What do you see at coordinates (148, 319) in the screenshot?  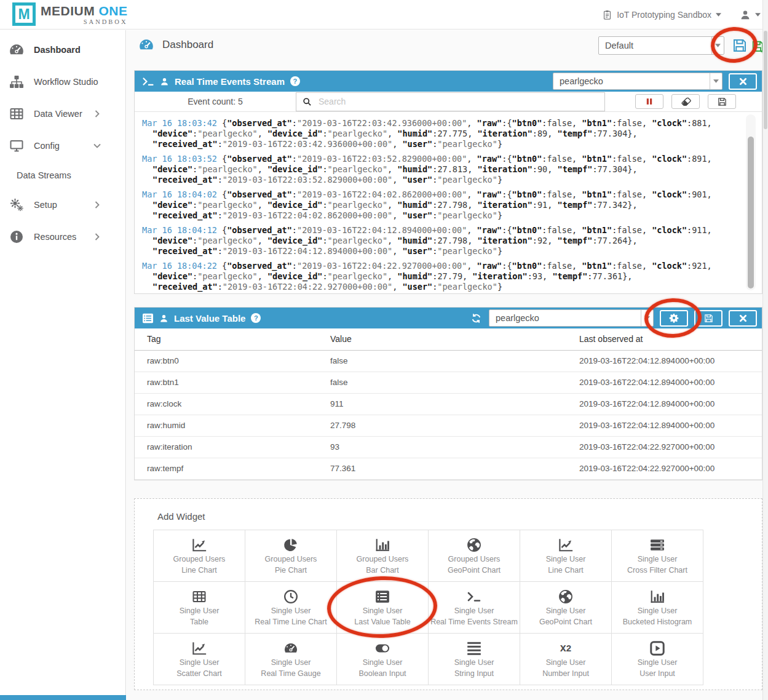 I see `list-table-icon` at bounding box center [148, 319].